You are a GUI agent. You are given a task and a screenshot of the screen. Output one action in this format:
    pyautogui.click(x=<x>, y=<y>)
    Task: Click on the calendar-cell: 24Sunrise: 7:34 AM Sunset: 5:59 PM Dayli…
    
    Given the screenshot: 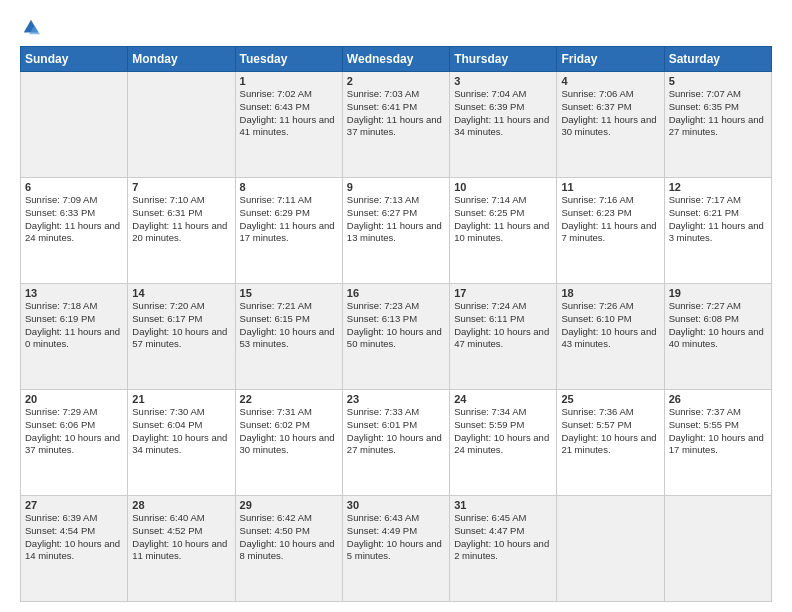 What is the action you would take?
    pyautogui.click(x=504, y=443)
    